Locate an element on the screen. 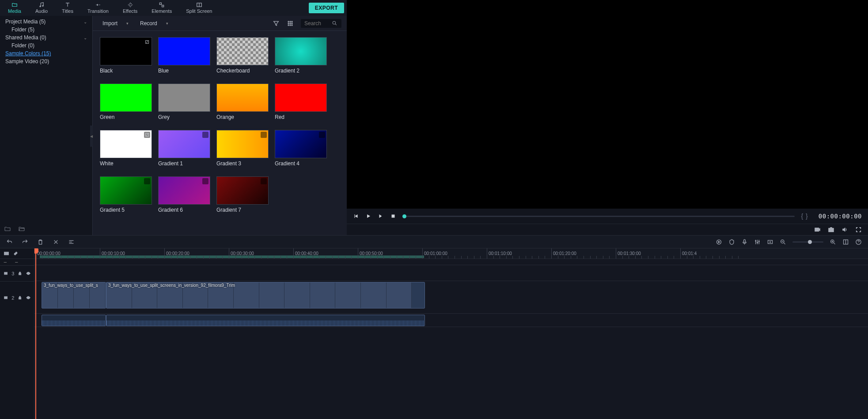 Image resolution: width=868 pixels, height=419 pixels. edit-tools-icon is located at coordinates (72, 242).